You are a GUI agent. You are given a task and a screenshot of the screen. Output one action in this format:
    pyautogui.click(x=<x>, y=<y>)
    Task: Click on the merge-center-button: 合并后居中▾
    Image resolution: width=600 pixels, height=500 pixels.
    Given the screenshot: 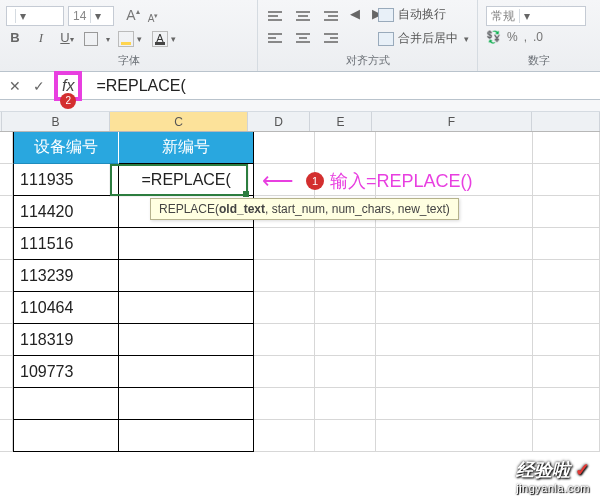 What is the action you would take?
    pyautogui.click(x=424, y=38)
    